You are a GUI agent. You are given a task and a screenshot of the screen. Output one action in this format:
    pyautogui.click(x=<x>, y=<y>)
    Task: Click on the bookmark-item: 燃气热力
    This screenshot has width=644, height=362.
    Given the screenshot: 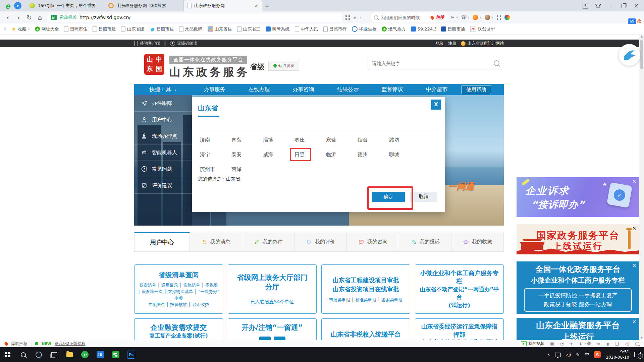 What is the action you would take?
    pyautogui.click(x=394, y=29)
    